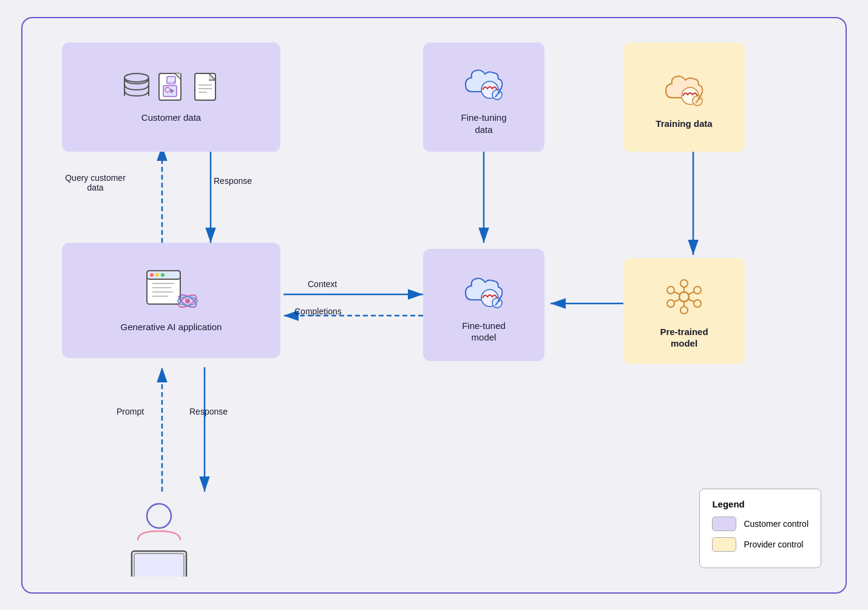 This screenshot has height=610, width=868. Describe the element at coordinates (684, 311) in the screenshot. I see `pretrained-model-box: Pre-trainedmodel` at that location.